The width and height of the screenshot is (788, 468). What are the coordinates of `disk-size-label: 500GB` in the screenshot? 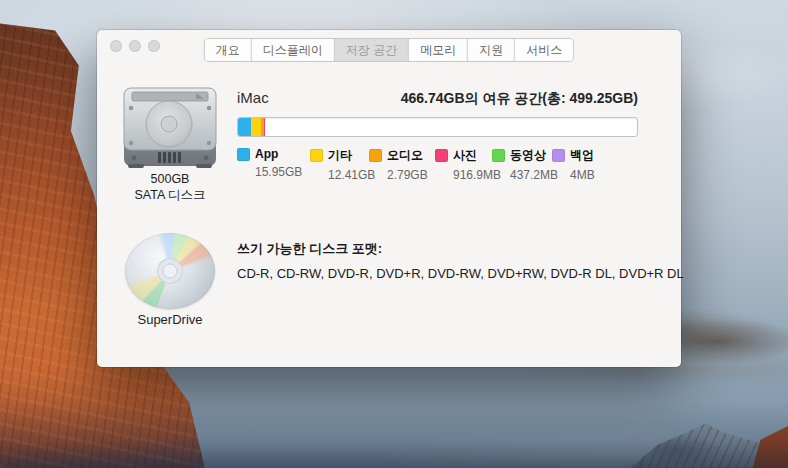 It's located at (170, 179).